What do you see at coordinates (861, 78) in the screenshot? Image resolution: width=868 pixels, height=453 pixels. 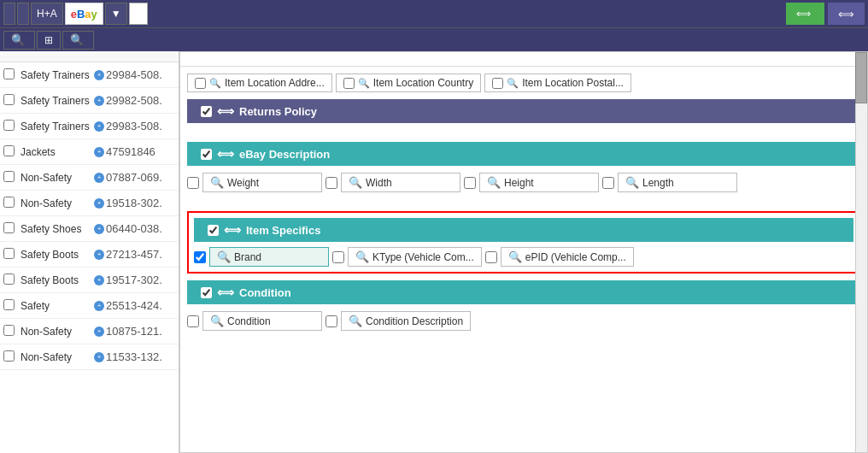 I see `scrollbar-thumb` at bounding box center [861, 78].